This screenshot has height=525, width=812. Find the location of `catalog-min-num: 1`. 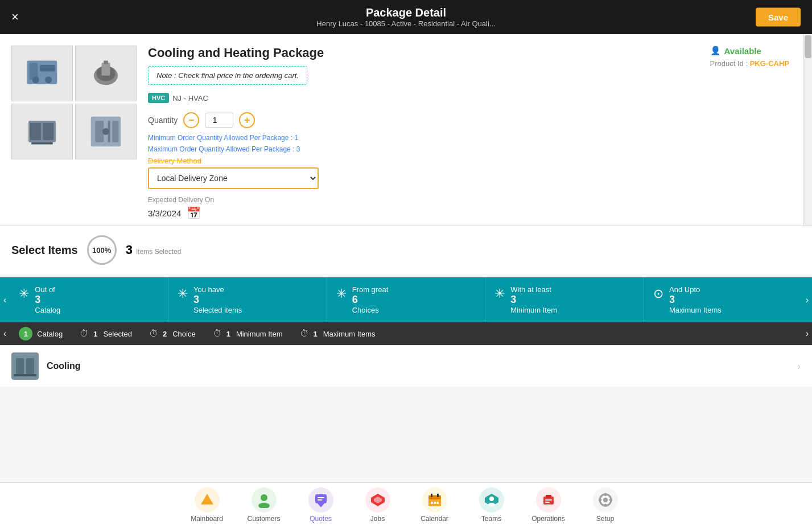

catalog-min-num: 1 is located at coordinates (229, 334).